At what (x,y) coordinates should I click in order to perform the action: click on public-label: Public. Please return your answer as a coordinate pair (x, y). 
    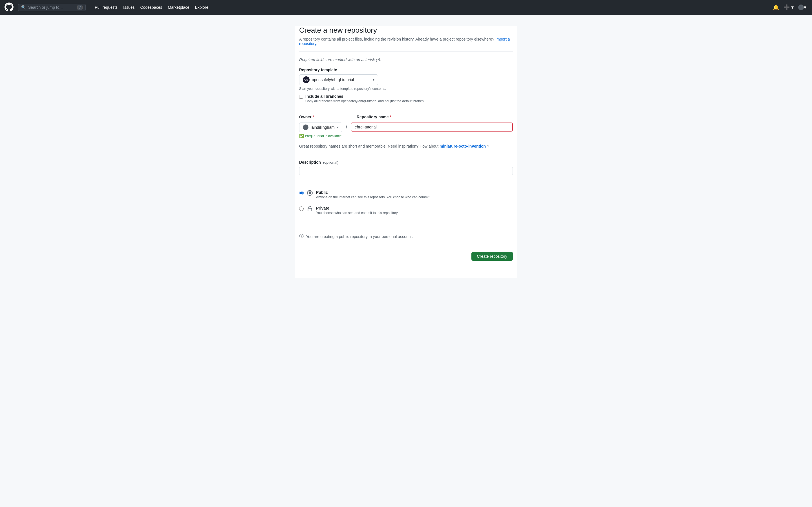
    Looking at the image, I should click on (322, 192).